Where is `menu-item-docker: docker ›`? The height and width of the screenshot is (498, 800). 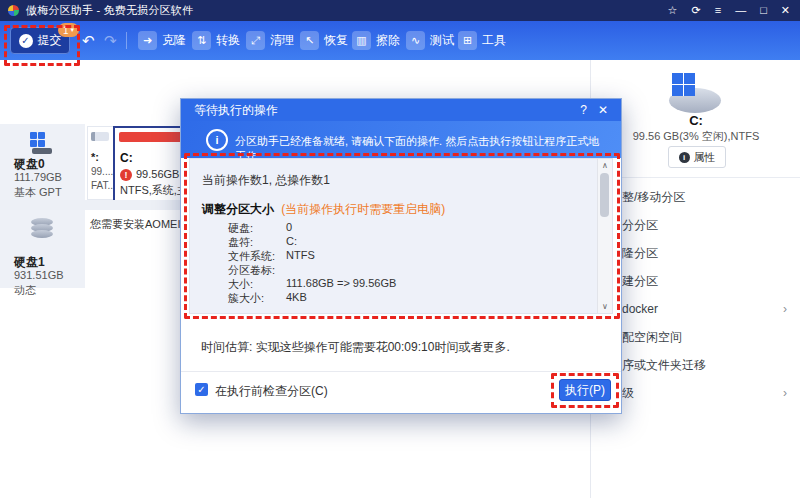 menu-item-docker: docker › is located at coordinates (706, 309).